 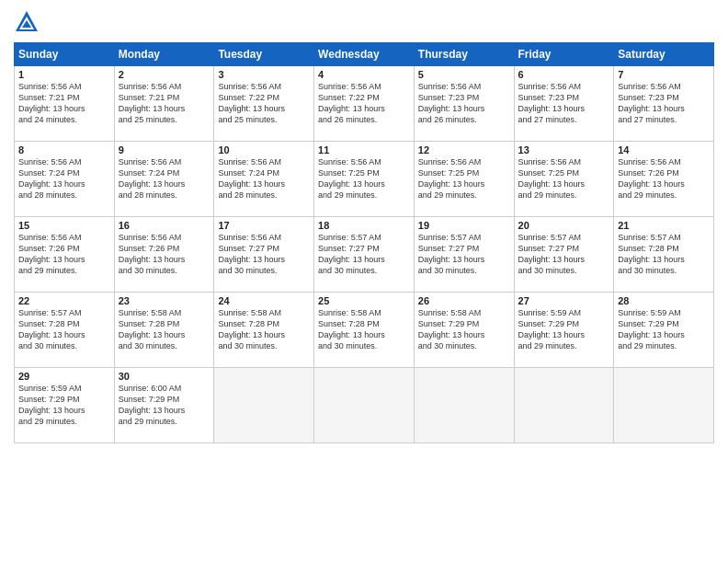 I want to click on day-number: 26, so click(x=464, y=301).